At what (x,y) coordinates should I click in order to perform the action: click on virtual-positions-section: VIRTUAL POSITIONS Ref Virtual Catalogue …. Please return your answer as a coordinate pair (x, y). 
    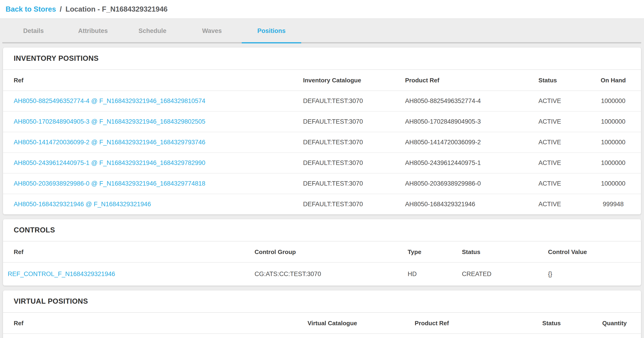
    Looking at the image, I should click on (322, 314).